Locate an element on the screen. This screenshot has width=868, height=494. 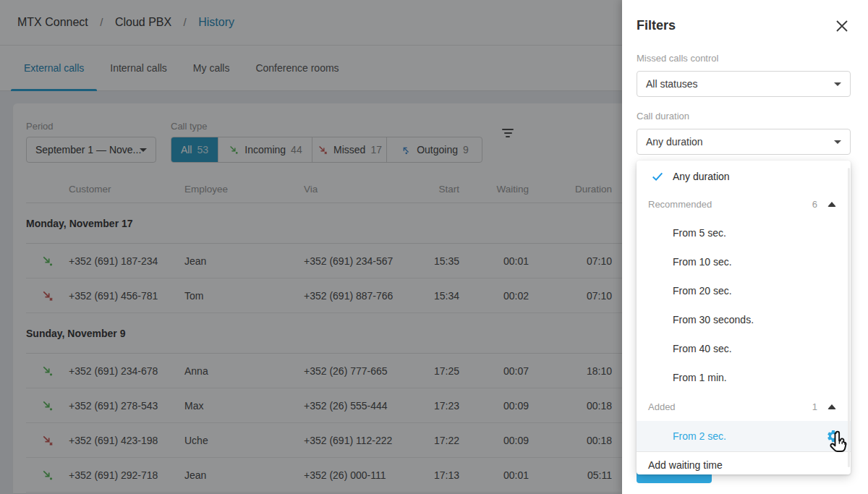
dropdown-section-added: Added 1 is located at coordinates (744, 406).